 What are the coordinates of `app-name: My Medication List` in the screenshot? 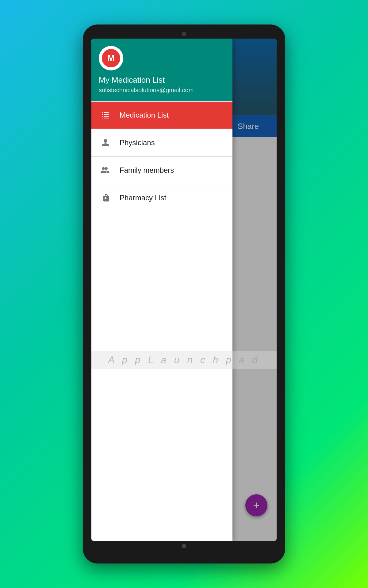 It's located at (162, 80).